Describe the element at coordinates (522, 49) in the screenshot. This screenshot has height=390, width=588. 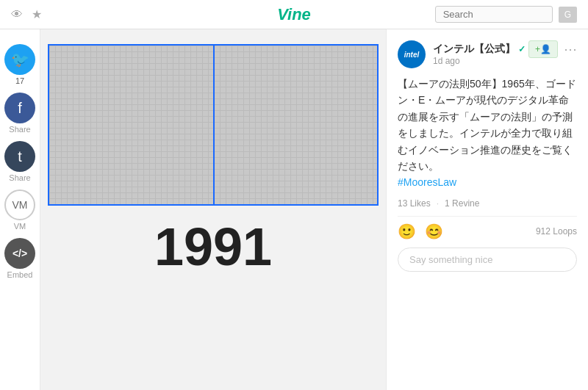
I see `verified-icon: ✓` at that location.